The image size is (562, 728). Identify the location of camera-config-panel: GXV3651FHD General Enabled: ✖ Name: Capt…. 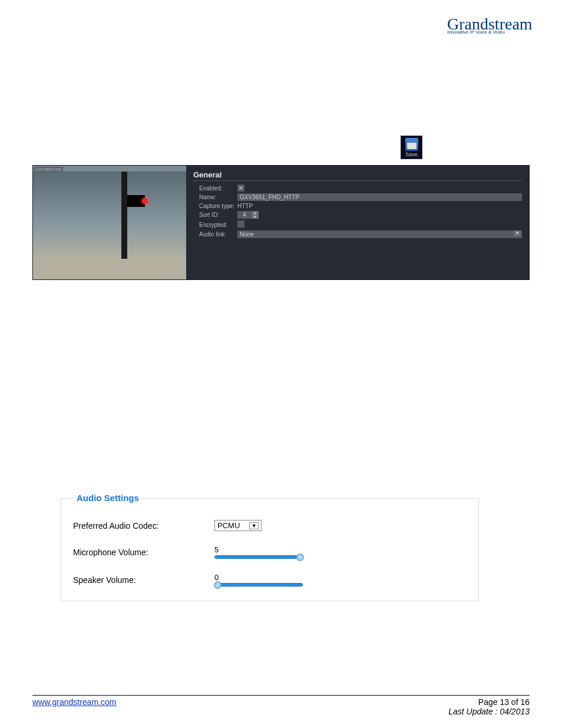
(281, 223).